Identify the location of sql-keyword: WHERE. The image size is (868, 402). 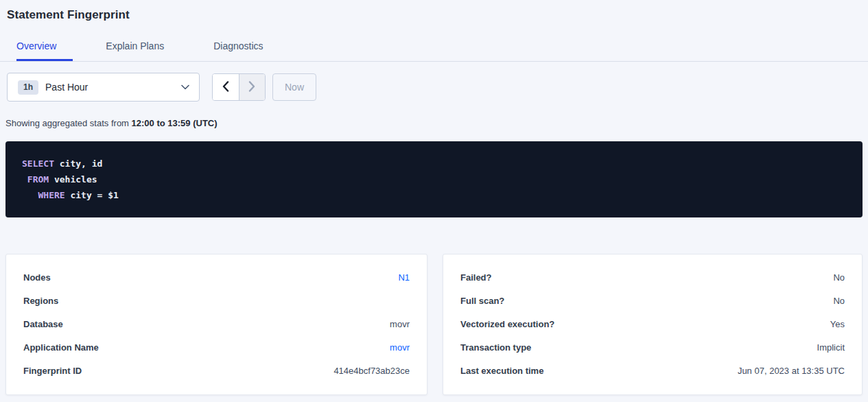
(51, 195).